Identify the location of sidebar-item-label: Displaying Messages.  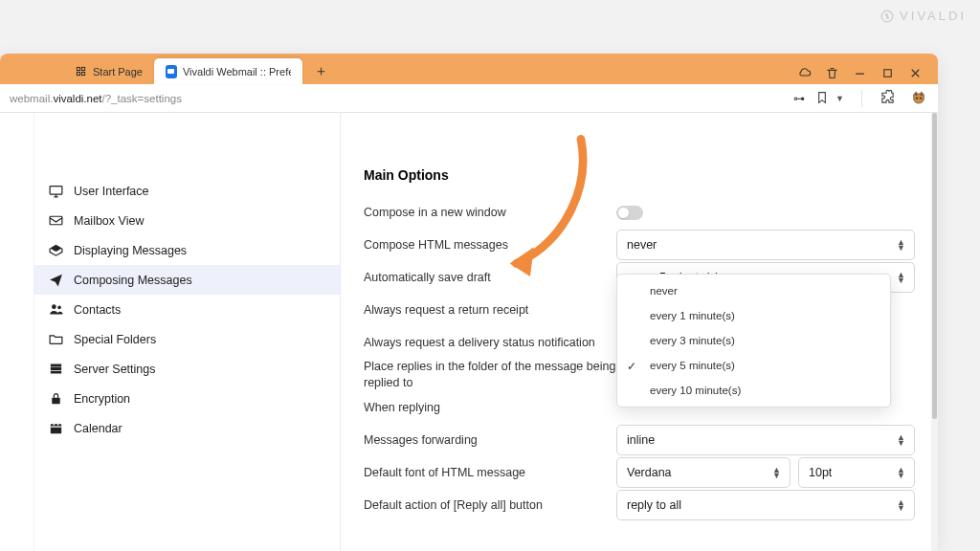
(130, 251).